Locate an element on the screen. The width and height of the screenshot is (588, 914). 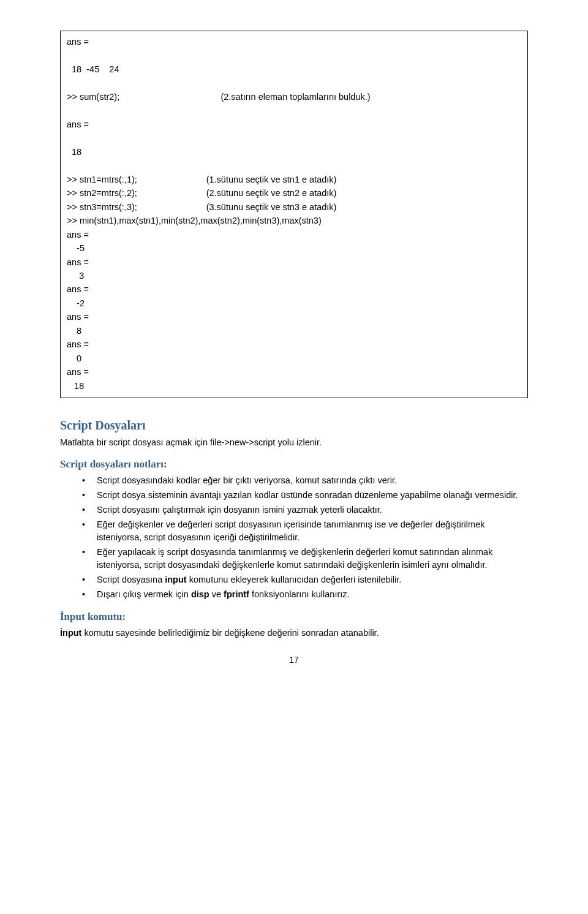
code-line: 8 is located at coordinates (74, 331).